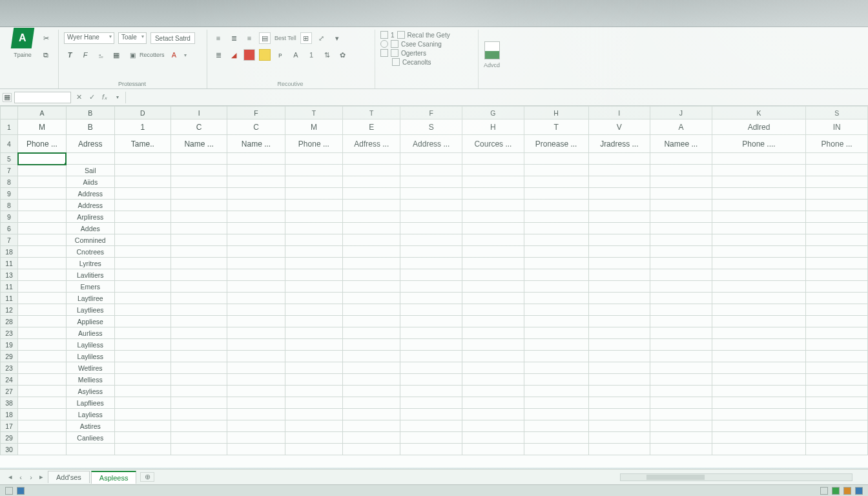  Describe the element at coordinates (311, 55) in the screenshot. I see `format-num-icon: 1` at that location.